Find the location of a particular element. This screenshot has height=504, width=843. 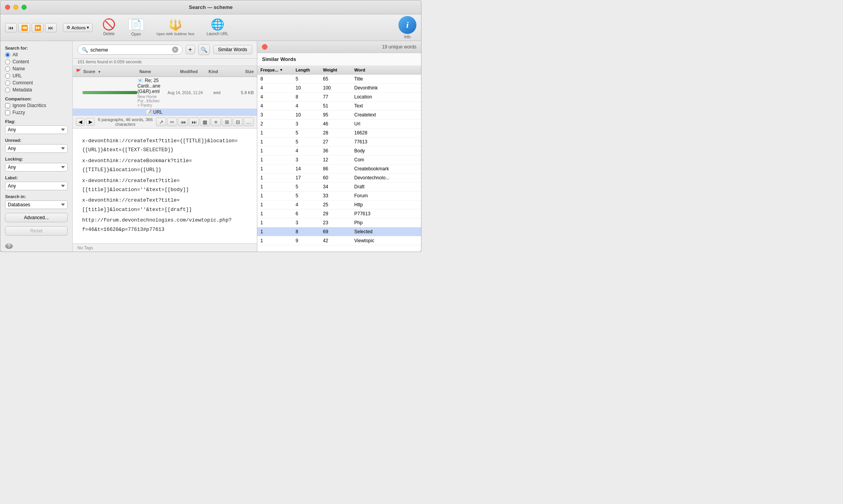

list-button: ≡ is located at coordinates (216, 122).